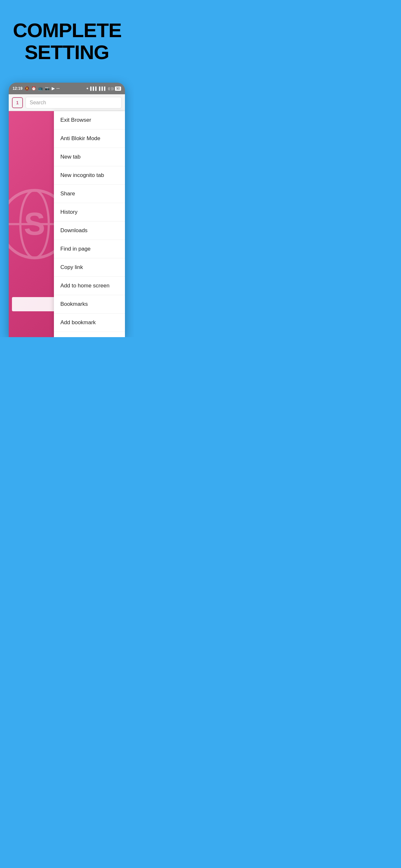 The height and width of the screenshot is (868, 401). I want to click on time-display: 12:19, so click(18, 88).